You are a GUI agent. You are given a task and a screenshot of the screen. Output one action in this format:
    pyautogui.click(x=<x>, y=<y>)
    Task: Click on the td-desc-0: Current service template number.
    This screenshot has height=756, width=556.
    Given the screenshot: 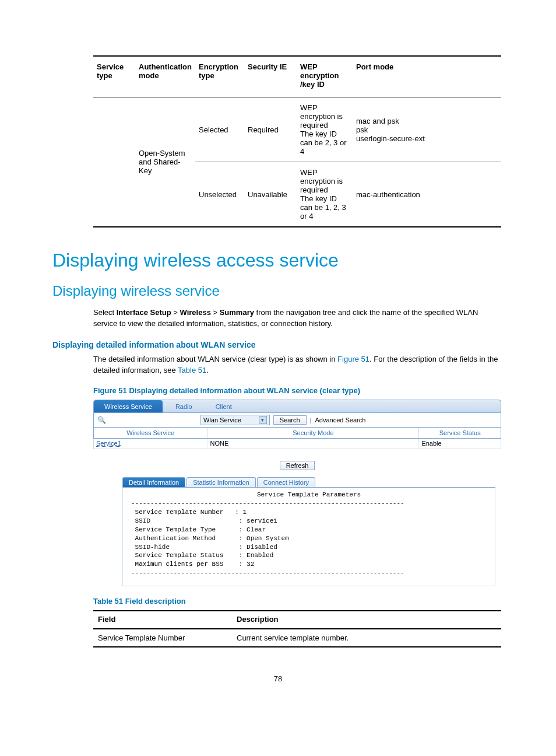 What is the action you would take?
    pyautogui.click(x=367, y=638)
    